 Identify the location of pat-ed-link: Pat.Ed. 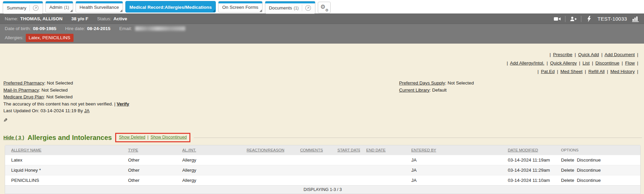
(548, 72).